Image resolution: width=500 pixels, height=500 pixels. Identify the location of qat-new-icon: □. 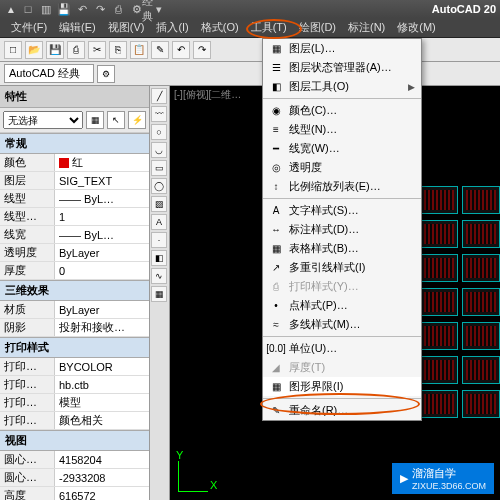
(28, 9).